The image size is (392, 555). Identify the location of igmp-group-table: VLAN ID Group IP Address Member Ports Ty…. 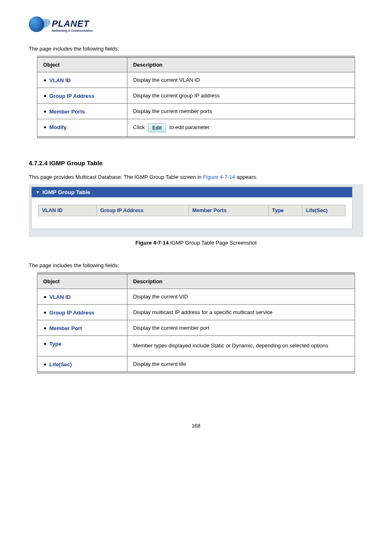
(192, 210).